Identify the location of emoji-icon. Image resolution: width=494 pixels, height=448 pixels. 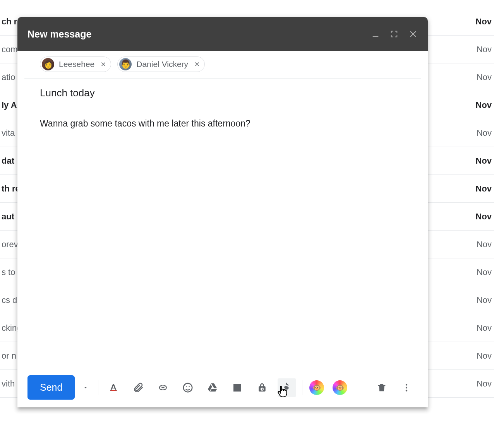
(188, 388).